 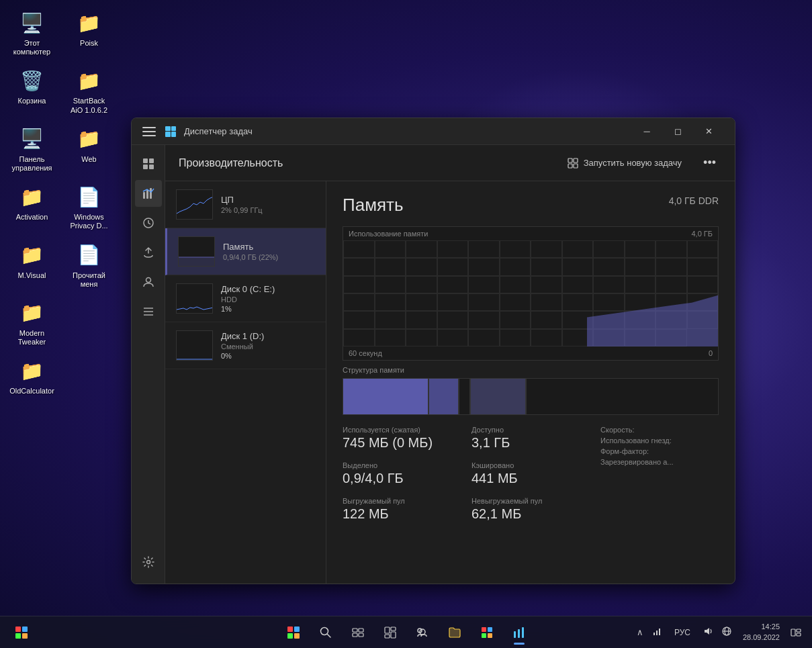 I want to click on cpu-sub: 2% 0,99 ГГц, so click(x=268, y=210).